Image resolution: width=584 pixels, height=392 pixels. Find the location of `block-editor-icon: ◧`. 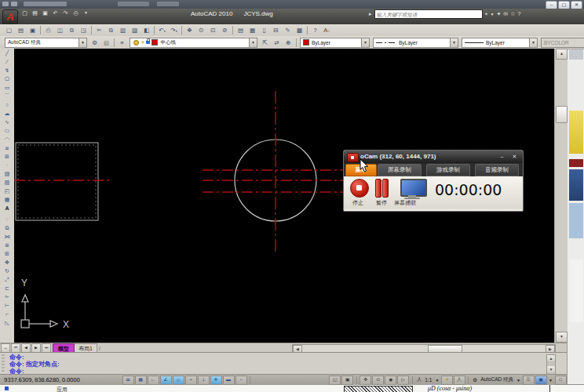

block-editor-icon: ◧ is located at coordinates (147, 30).